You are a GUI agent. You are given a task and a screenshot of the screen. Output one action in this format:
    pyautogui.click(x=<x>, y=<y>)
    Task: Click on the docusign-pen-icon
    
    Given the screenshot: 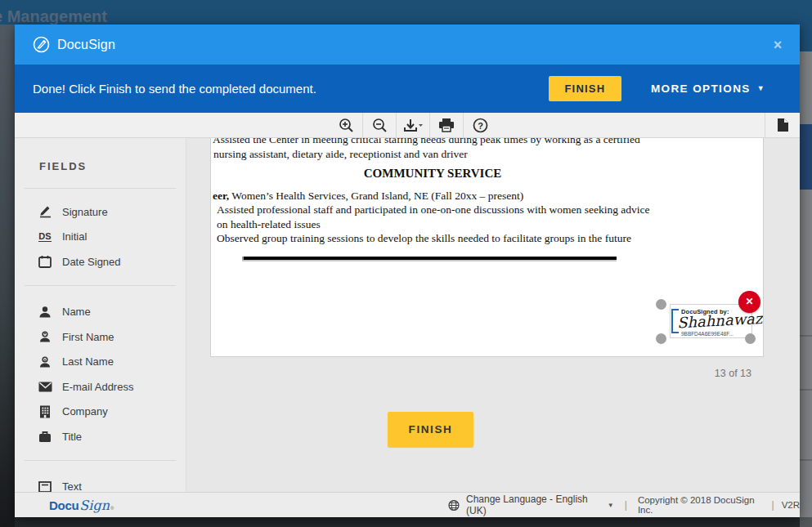 What is the action you would take?
    pyautogui.click(x=41, y=44)
    